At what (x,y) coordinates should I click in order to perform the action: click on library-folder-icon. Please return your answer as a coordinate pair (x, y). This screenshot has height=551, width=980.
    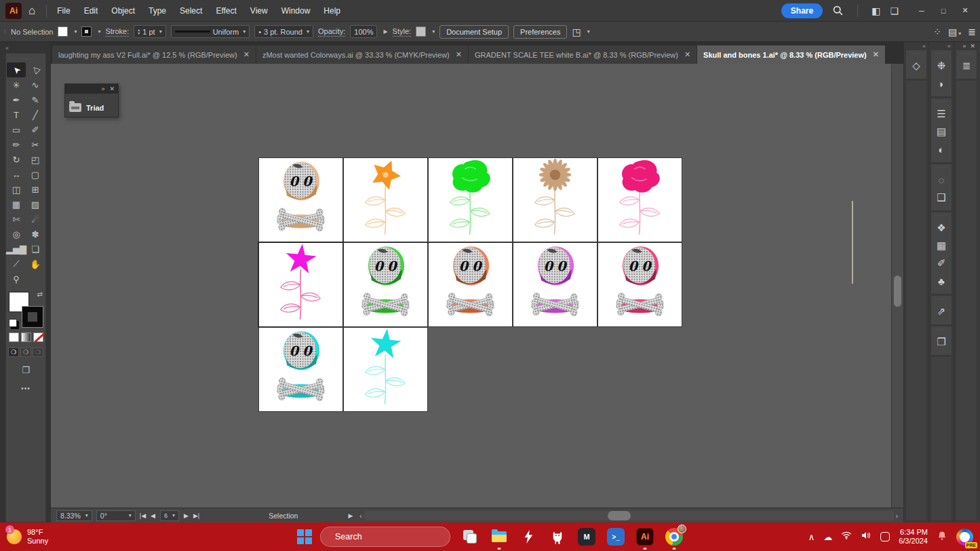
    Looking at the image, I should click on (75, 107).